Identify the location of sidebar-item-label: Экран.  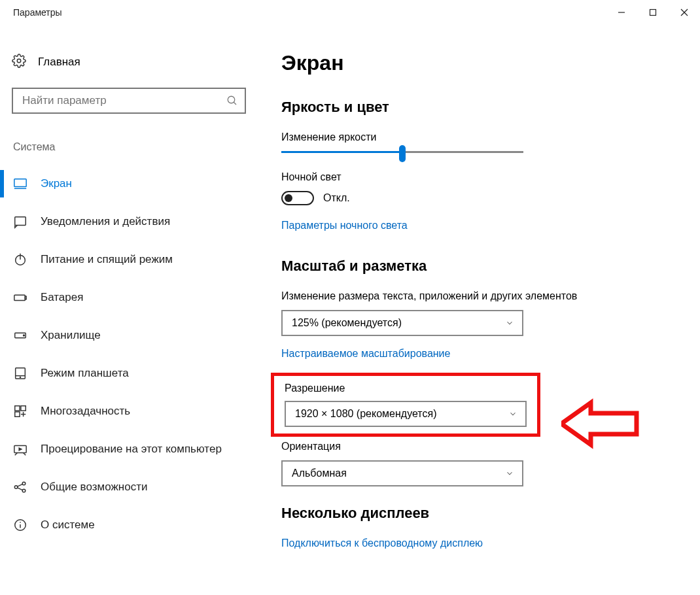
(56, 184).